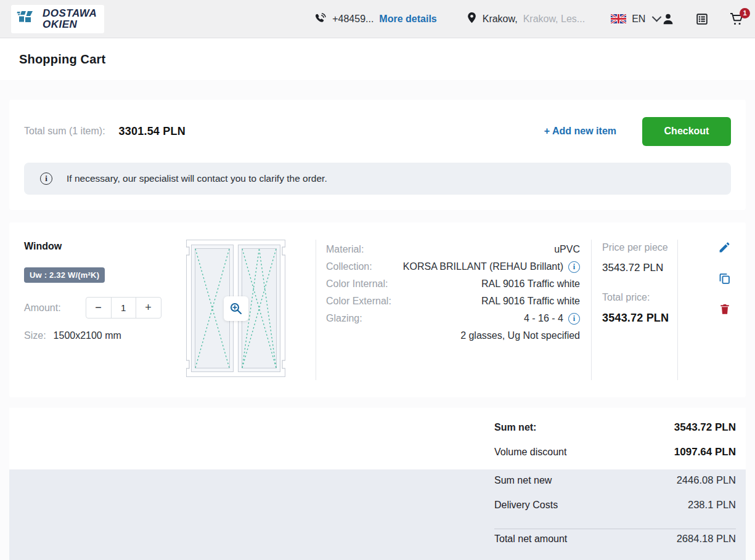 This screenshot has width=755, height=560. Describe the element at coordinates (668, 19) in the screenshot. I see `account-icon` at that location.